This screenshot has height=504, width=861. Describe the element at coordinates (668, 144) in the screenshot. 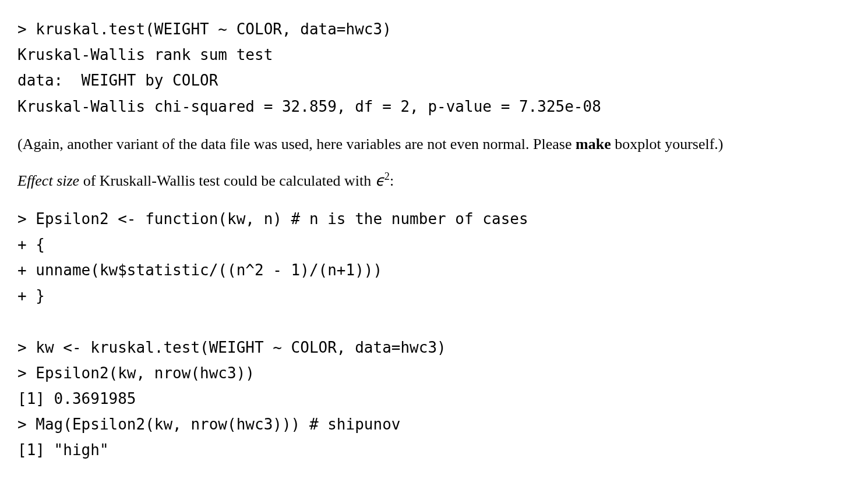

I see `text: boxplot yourself.)` at that location.